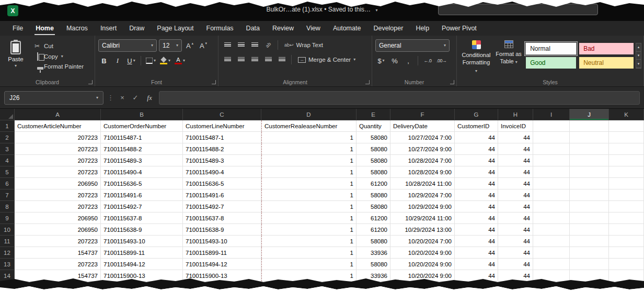  Describe the element at coordinates (477, 264) in the screenshot. I see `cell-G13: 44` at that location.